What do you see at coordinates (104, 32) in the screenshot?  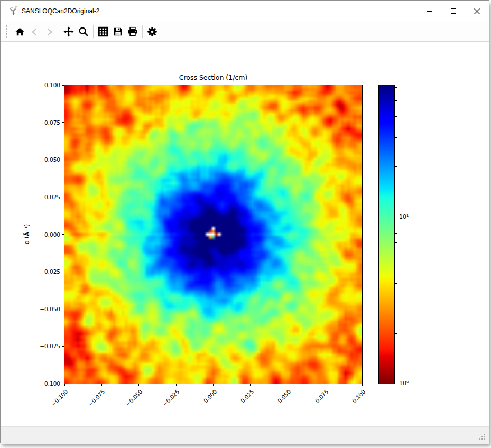 I see `grid-button` at bounding box center [104, 32].